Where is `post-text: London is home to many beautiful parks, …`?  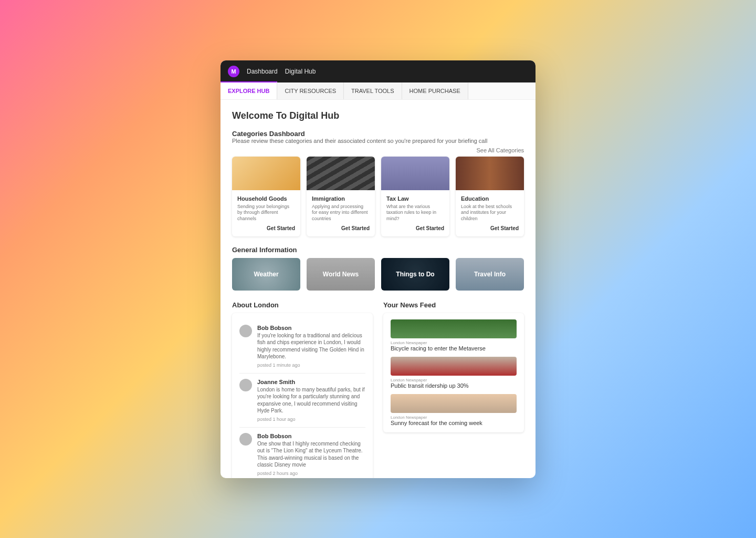 post-text: London is home to many beautiful parks, … is located at coordinates (311, 400).